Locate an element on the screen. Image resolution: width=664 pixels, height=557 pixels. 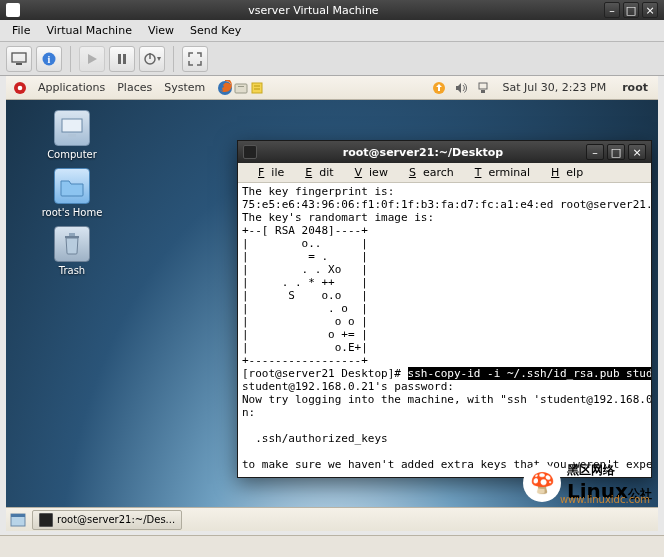
terminal-small-icon is located at coordinates (46, 520).